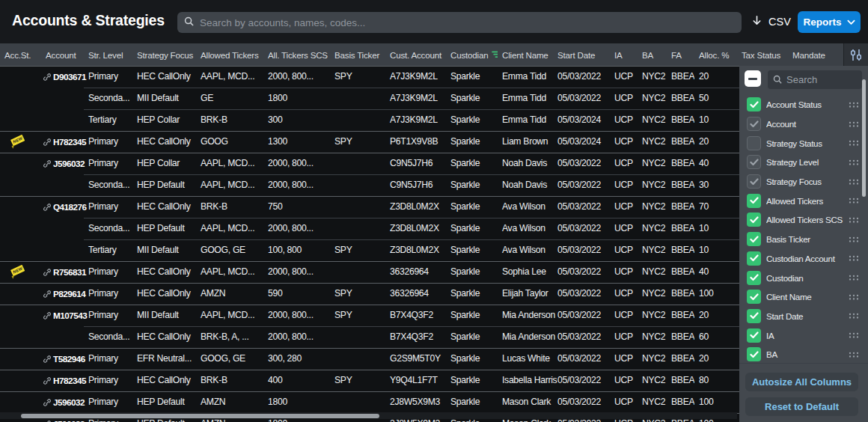 The width and height of the screenshot is (868, 422). What do you see at coordinates (230, 55) in the screenshot?
I see `column-header-allowed-tickers: Allowed Tickers` at bounding box center [230, 55].